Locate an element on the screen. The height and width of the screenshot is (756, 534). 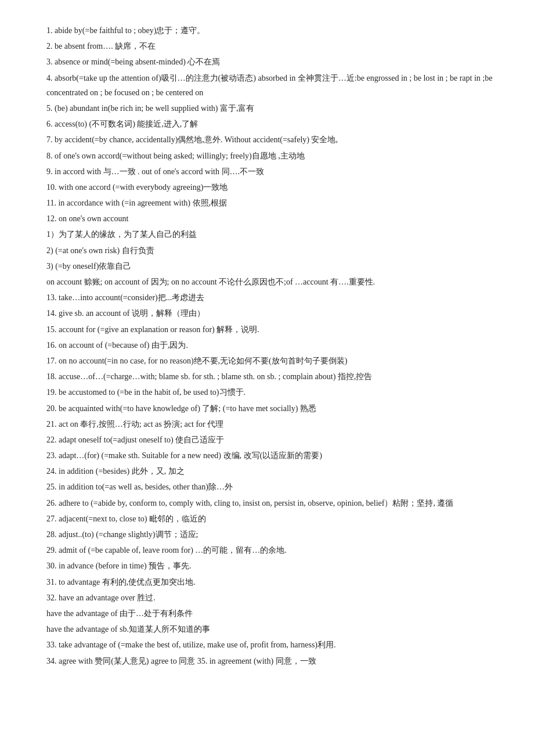
text-line-25: 21. act on 奉行,按照…行动; act as 扮演; act for … is located at coordinates (273, 424).